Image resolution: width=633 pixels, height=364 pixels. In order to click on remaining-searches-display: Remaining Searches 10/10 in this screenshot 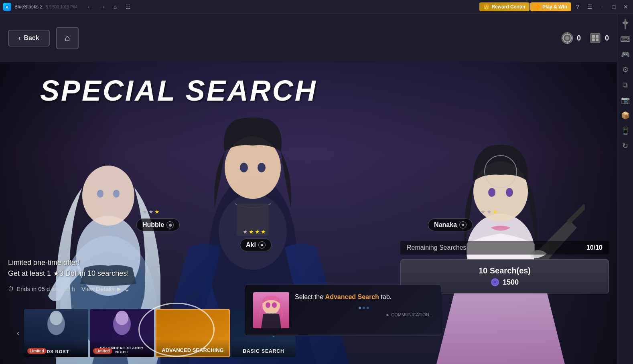, I will do `click(505, 248)`.